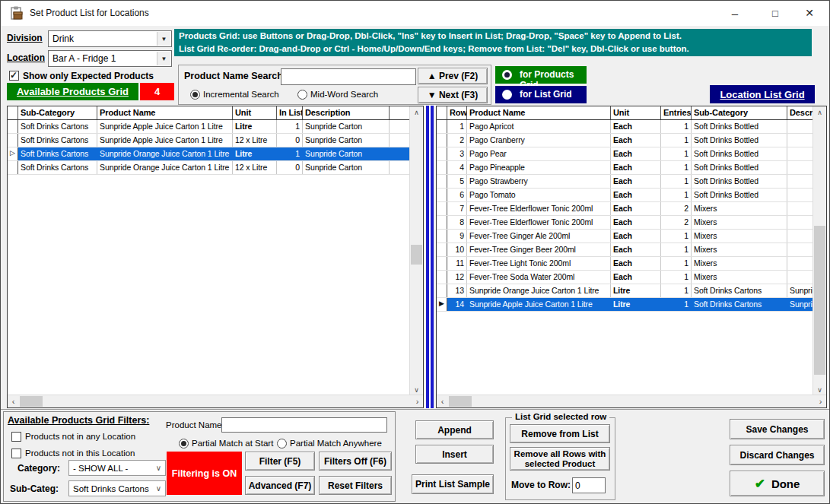 The image size is (830, 504). What do you see at coordinates (195, 94) in the screenshot?
I see `incremental-search-radio` at bounding box center [195, 94].